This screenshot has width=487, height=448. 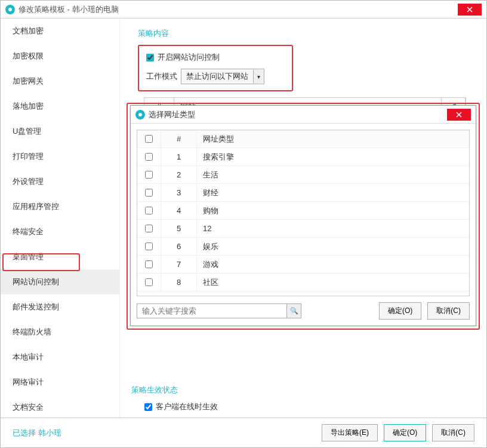 I want to click on status-checkbox, so click(x=148, y=407).